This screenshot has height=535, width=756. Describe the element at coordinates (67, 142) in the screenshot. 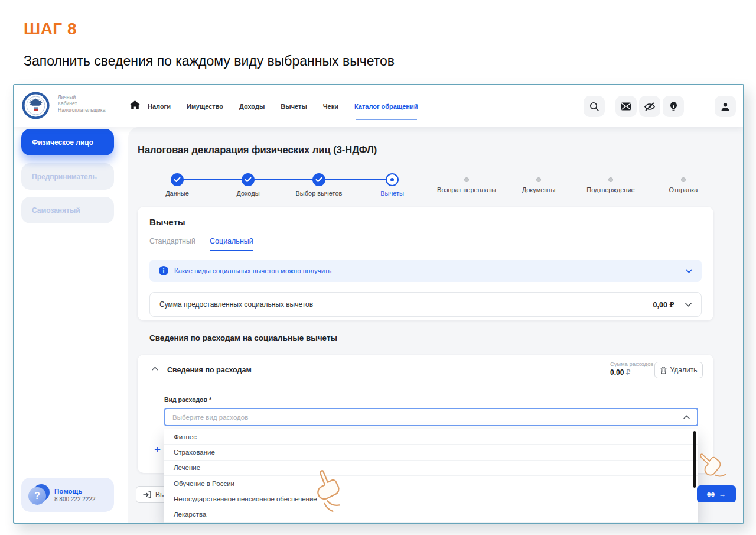

I see `sidebar-item-fizicheskoe-lico: Физическое лицо` at that location.